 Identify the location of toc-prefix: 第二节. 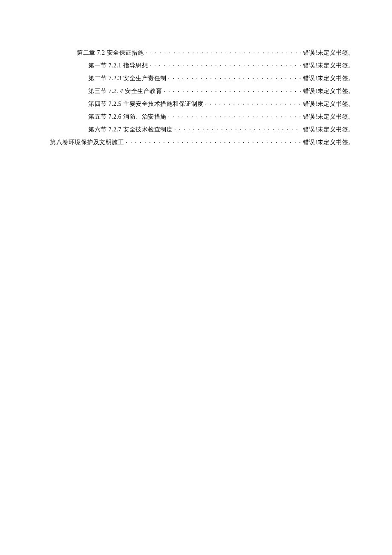
(98, 78).